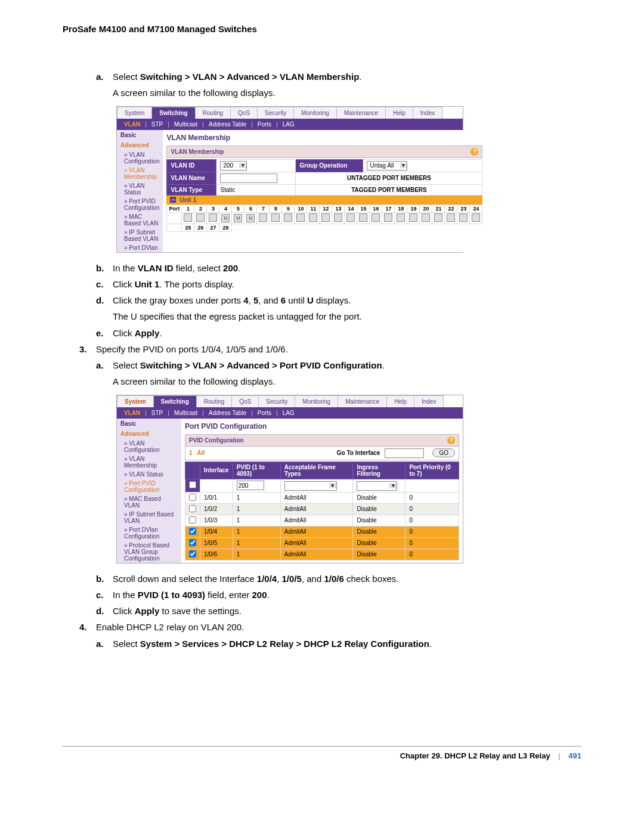  Describe the element at coordinates (389, 178) in the screenshot. I see `untagged-members-band: UNTAGGED PORT MEMBERS` at that location.